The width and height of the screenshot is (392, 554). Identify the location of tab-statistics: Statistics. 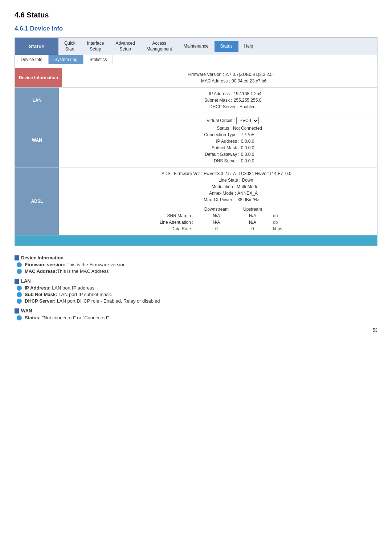
(98, 60).